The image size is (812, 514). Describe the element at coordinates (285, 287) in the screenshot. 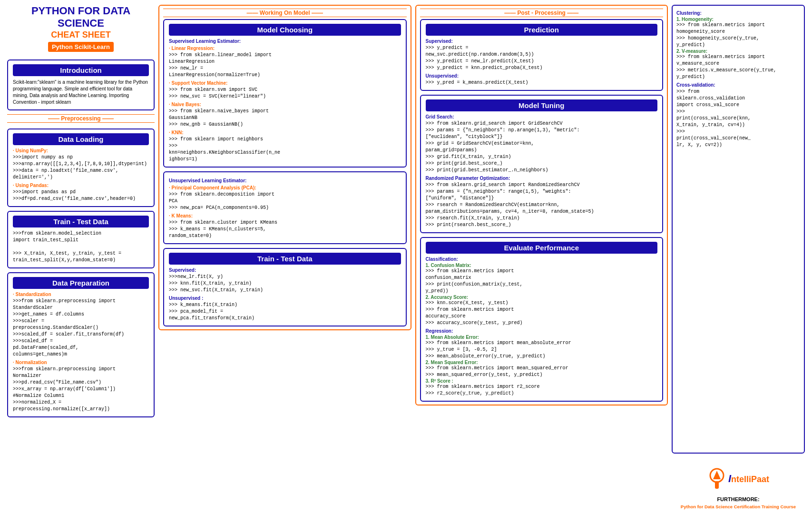

I see `train-test-2-box: Train - Test Data Supervised: >>>new_lr.…` at that location.